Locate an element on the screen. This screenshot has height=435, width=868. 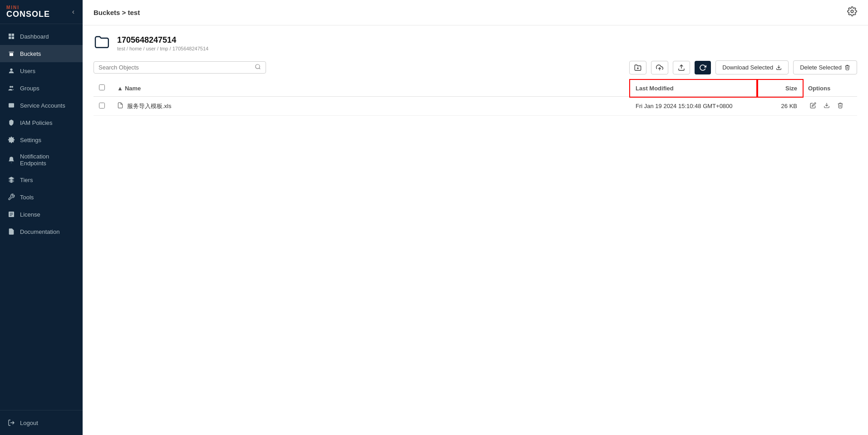
download-selected-button: Download Selected is located at coordinates (752, 67).